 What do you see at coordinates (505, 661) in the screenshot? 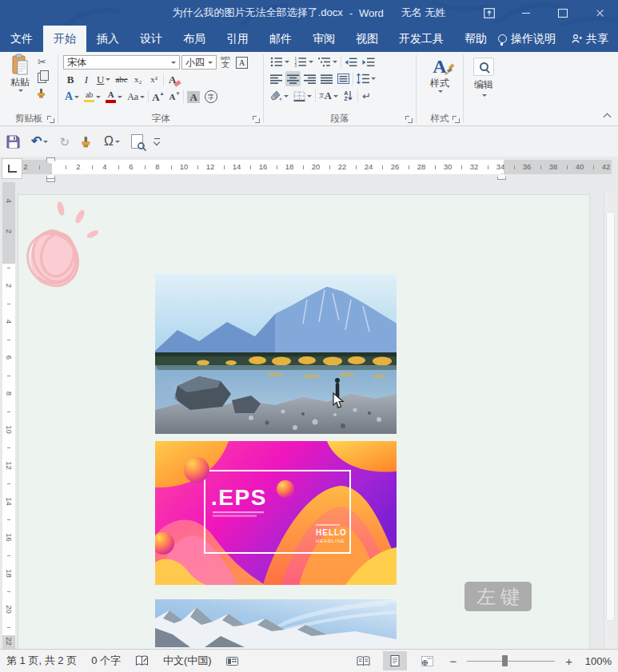
I see `zoom-slider-thumb` at bounding box center [505, 661].